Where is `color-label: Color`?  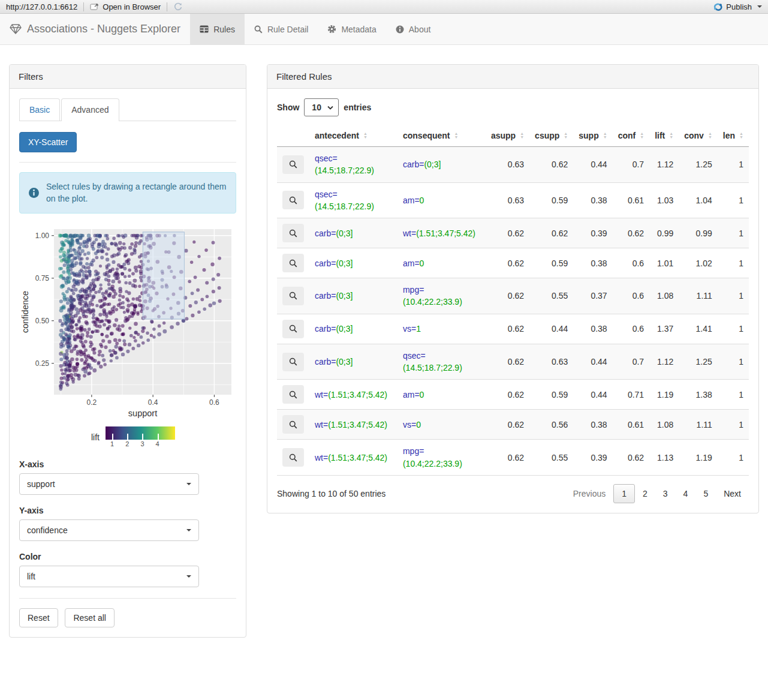
color-label: Color is located at coordinates (128, 557).